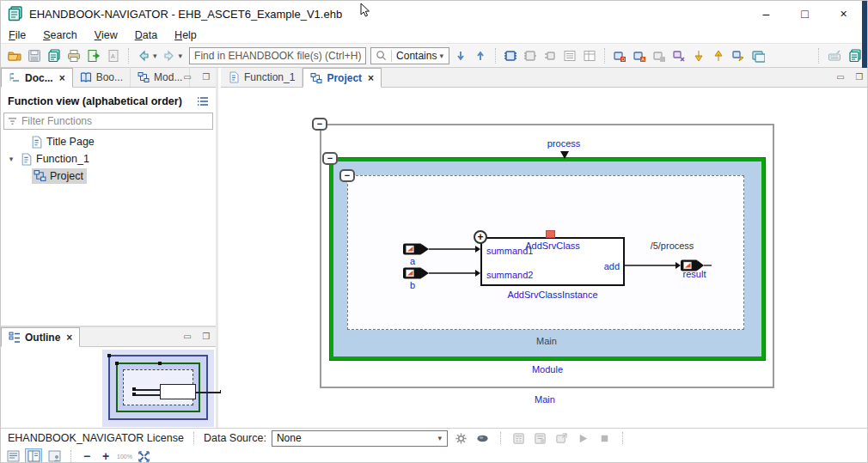 The height and width of the screenshot is (463, 868). What do you see at coordinates (416, 56) in the screenshot?
I see `contains-dropdown: Contains` at bounding box center [416, 56].